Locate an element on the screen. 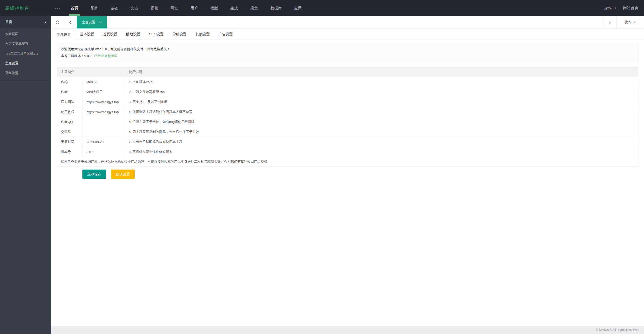 The image size is (644, 334). close-icon: × is located at coordinates (100, 22).